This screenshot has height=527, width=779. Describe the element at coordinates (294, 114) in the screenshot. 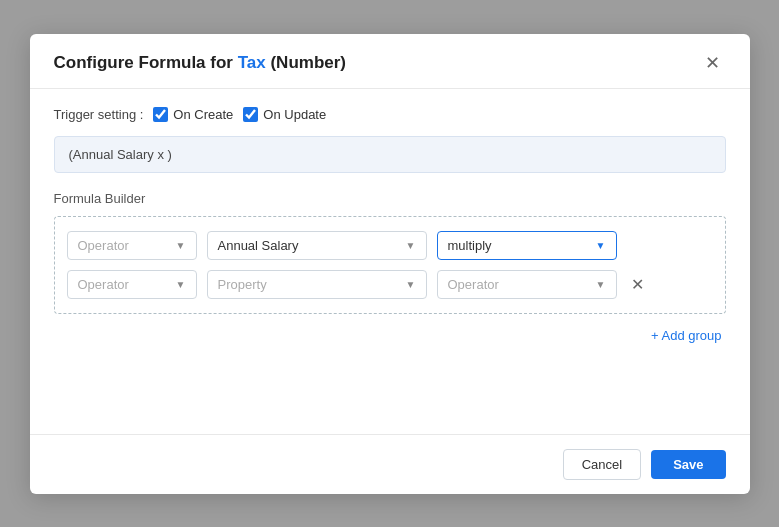

I see `on-update-label: On Update` at that location.